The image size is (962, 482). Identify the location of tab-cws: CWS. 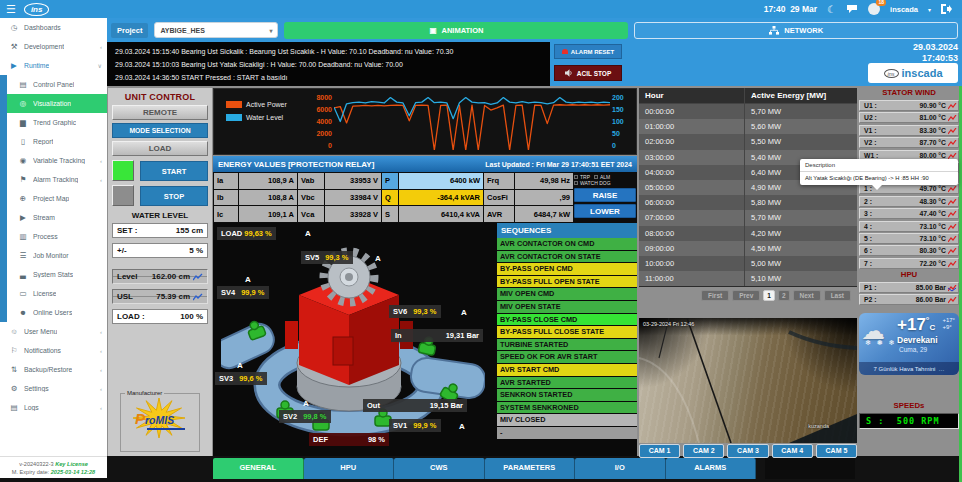
(440, 468).